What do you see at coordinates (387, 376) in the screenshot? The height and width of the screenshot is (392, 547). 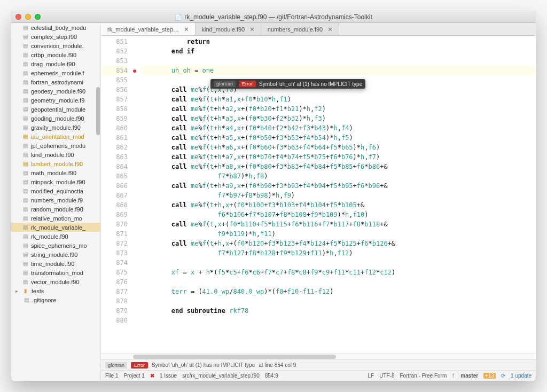 I see `status-encoding: UTF-8` at bounding box center [387, 376].